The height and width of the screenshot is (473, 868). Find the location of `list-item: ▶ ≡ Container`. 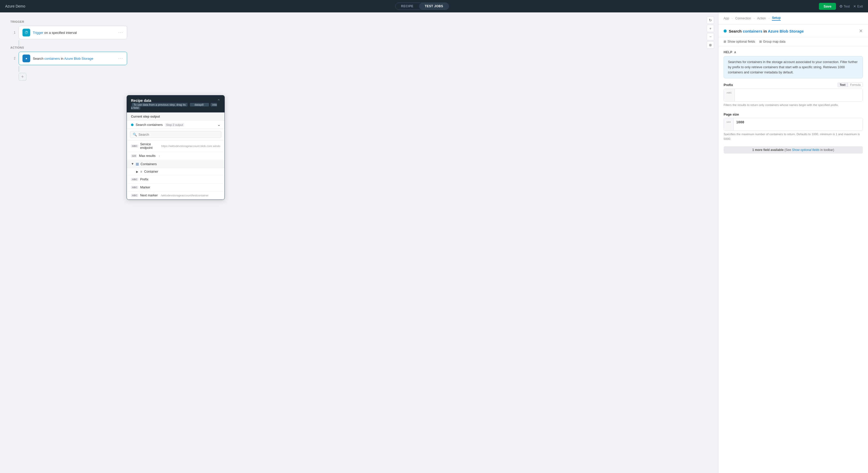

list-item: ▶ ≡ Container is located at coordinates (176, 172).